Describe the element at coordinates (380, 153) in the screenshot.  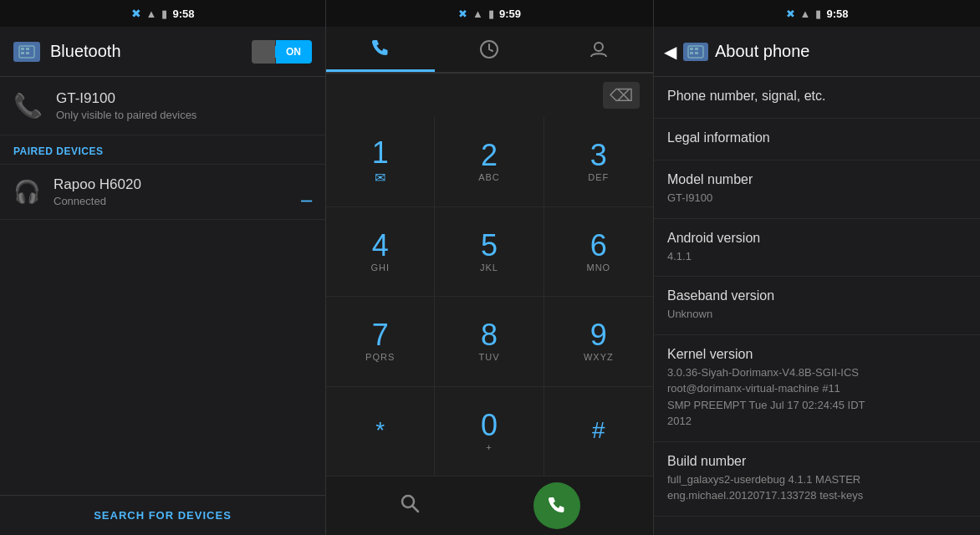
I see `dial-number-1: 1` at that location.